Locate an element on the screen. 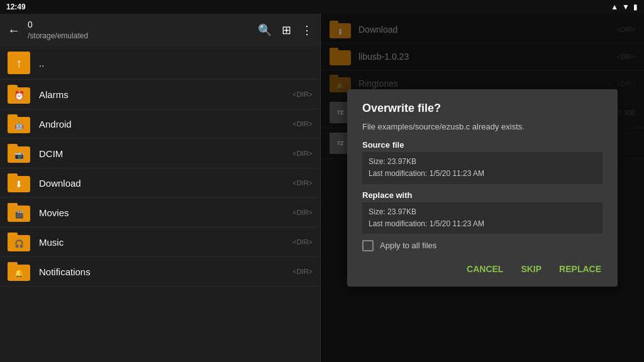  list-item-android: 🤖 Android <DIR> is located at coordinates (160, 124).